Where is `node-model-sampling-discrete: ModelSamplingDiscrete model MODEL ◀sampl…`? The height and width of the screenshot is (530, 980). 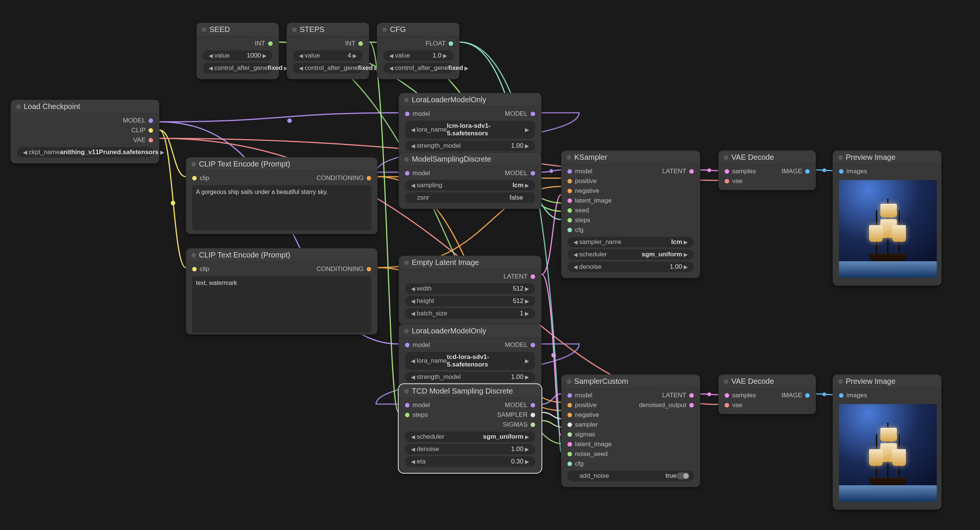
node-model-sampling-discrete: ModelSamplingDiscrete model MODEL ◀sampl… is located at coordinates (470, 181).